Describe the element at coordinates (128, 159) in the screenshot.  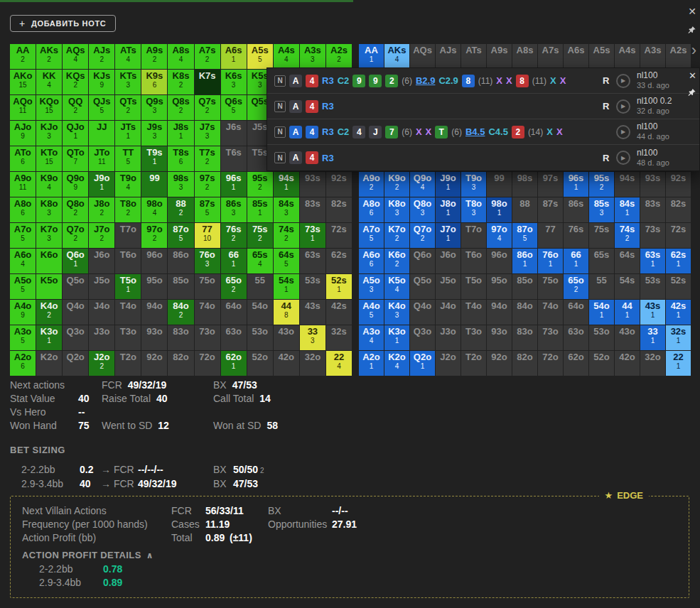
I see `grid-cell-TT: TT5` at that location.